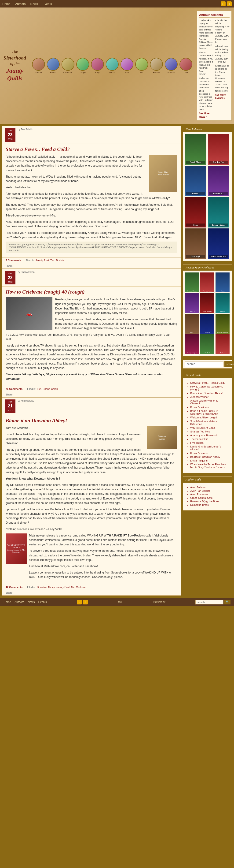  What do you see at coordinates (209, 393) in the screenshot?
I see `recent-post-2: Blame it on Downton Abbey!` at bounding box center [209, 393].